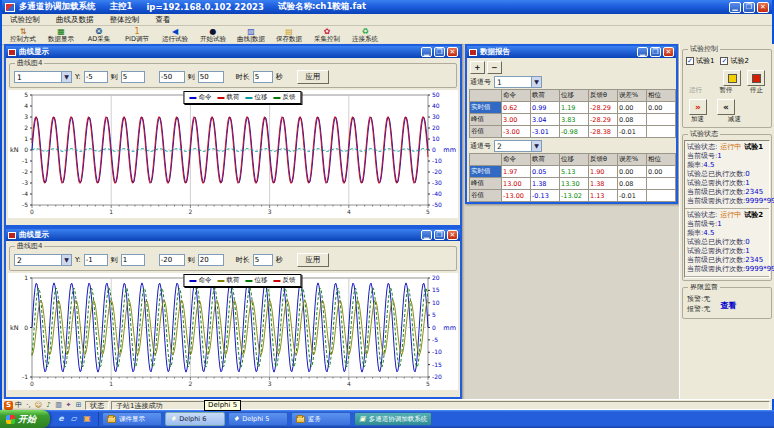 The image size is (774, 428). What do you see at coordinates (478, 68) in the screenshot?
I see `add-channel-button: +` at bounding box center [478, 68].